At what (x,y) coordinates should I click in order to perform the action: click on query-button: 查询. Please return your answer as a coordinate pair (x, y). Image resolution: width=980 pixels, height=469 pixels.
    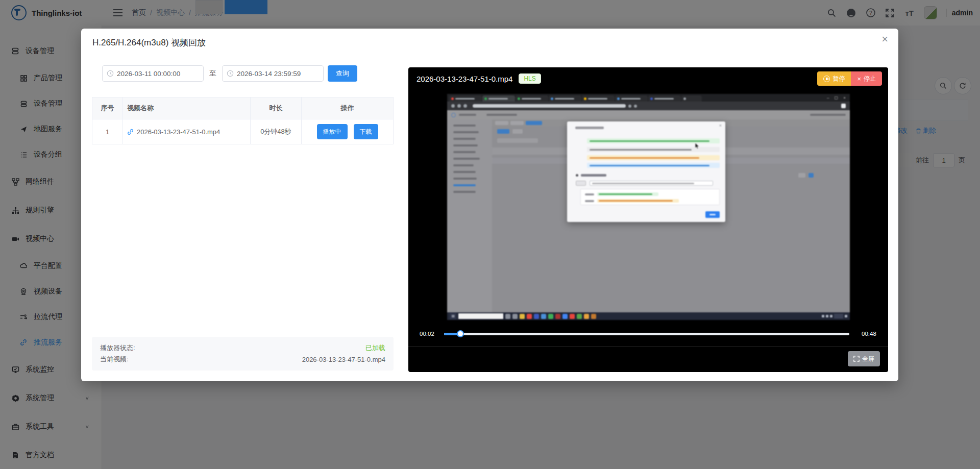
    Looking at the image, I should click on (342, 73).